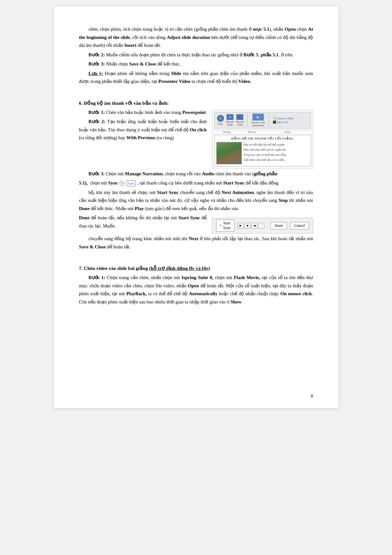 This screenshot has height=555, width=392. What do you see at coordinates (196, 243) in the screenshot?
I see `step3-end-para: chuyển sang đồng bộ trang khác nhấn nút …` at bounding box center [196, 243].